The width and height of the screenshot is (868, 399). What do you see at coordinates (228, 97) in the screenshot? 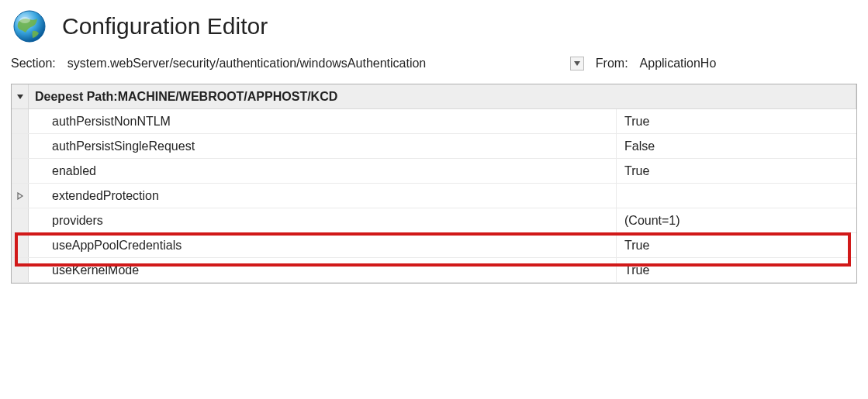
I see `deepest-path-value: MACHINE/WEBROOT/APPHOST/KCD` at bounding box center [228, 97].